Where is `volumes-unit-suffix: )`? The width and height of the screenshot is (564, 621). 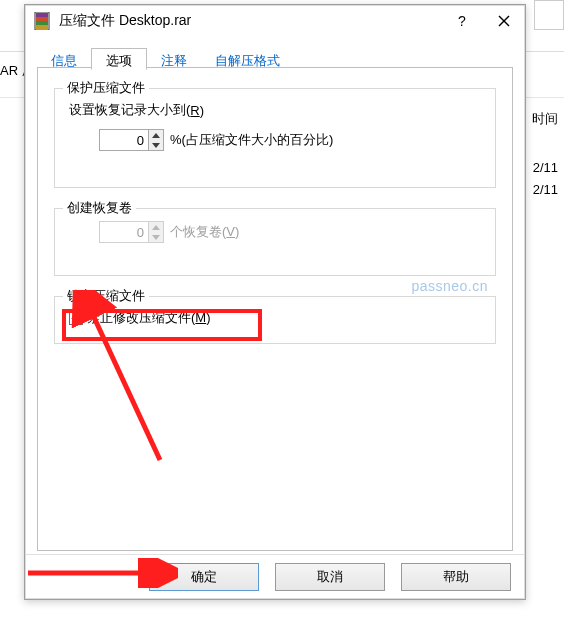
volumes-unit-suffix: ) is located at coordinates (237, 232).